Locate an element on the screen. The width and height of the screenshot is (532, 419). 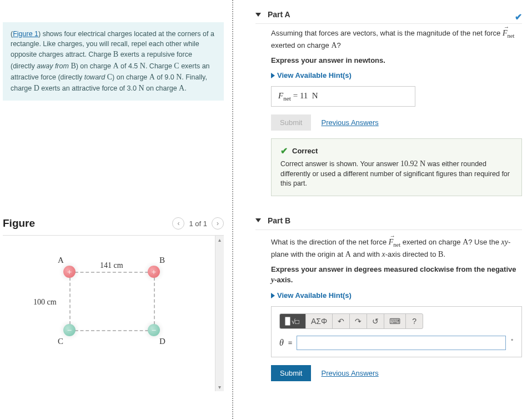
toolbar-greek-button: ΑΣΦ is located at coordinates (319, 321).